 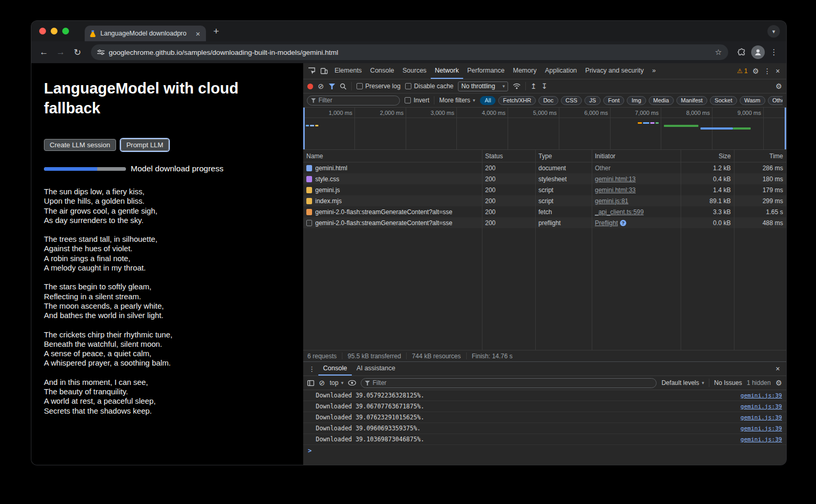 What do you see at coordinates (348, 71) in the screenshot?
I see `devtools-tab-elements: Elements` at bounding box center [348, 71].